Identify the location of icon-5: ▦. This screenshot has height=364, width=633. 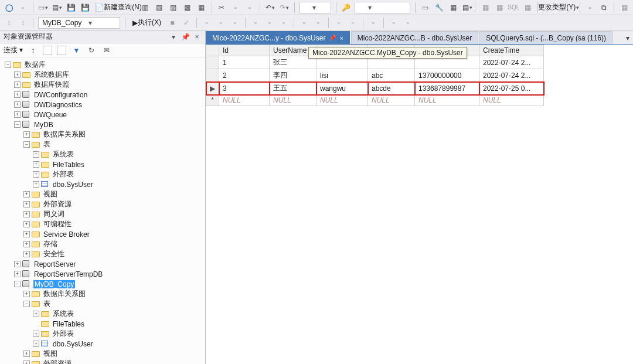
(202, 8).